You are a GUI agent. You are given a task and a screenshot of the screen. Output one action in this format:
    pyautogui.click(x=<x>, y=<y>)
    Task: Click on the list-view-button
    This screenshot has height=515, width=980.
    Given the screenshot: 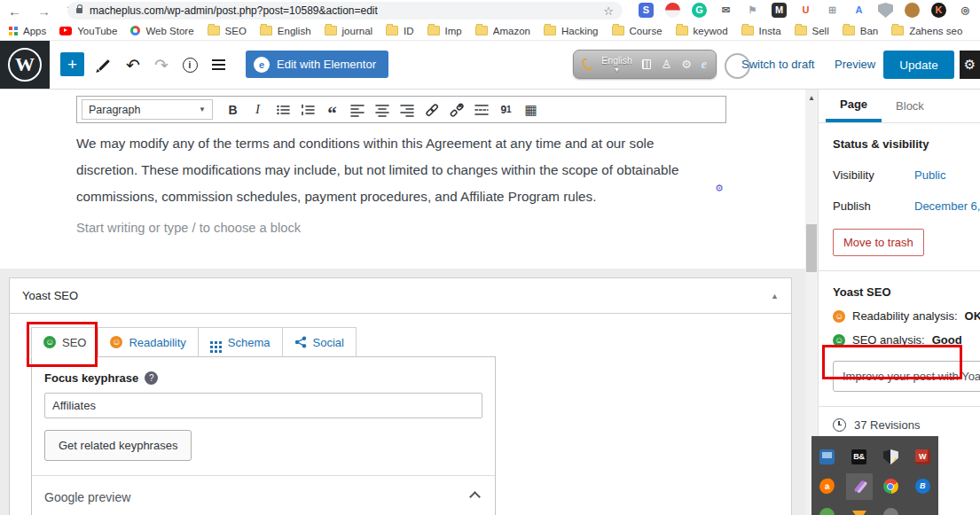 What is the action you would take?
    pyautogui.click(x=218, y=65)
    